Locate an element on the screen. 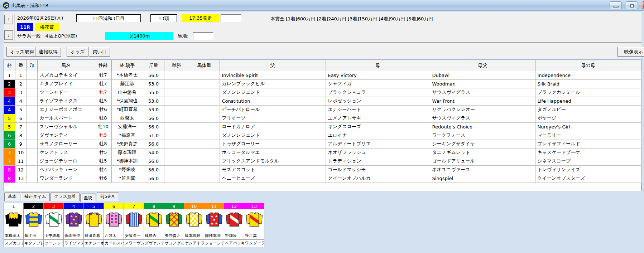 This screenshot has width=644, height=253. sex-age: 牡8 is located at coordinates (103, 144).